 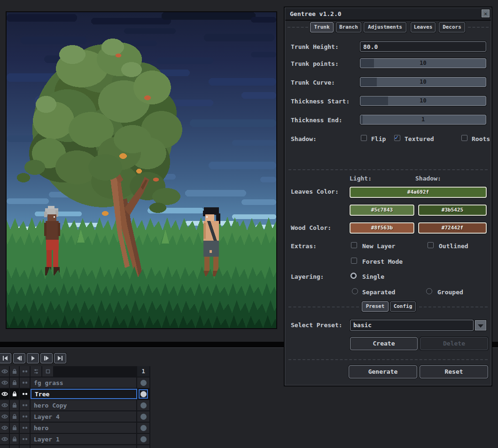 I want to click on leaves-light-color-button: #5c7843, so click(x=382, y=210).